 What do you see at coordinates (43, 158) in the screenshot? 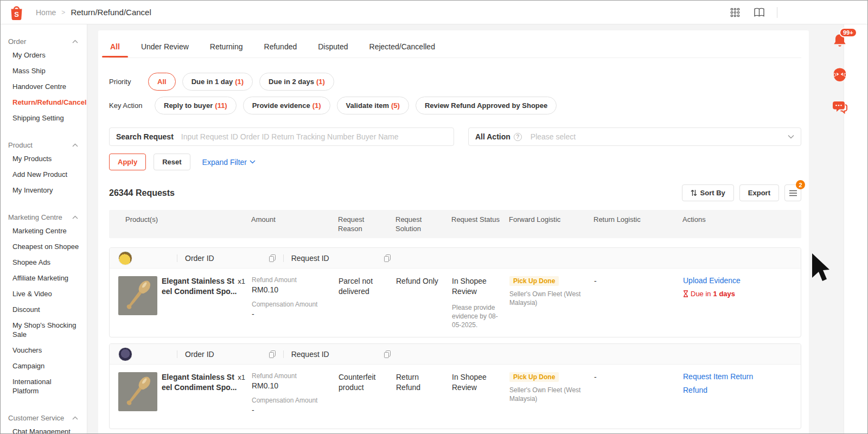
I see `sidebar-item-my-products: My Products` at bounding box center [43, 158].